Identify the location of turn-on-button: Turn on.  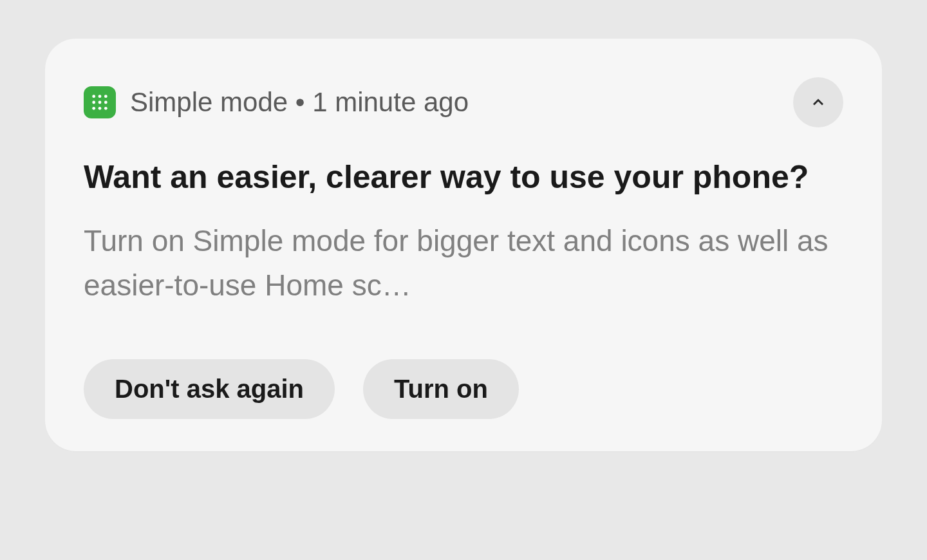
(441, 389).